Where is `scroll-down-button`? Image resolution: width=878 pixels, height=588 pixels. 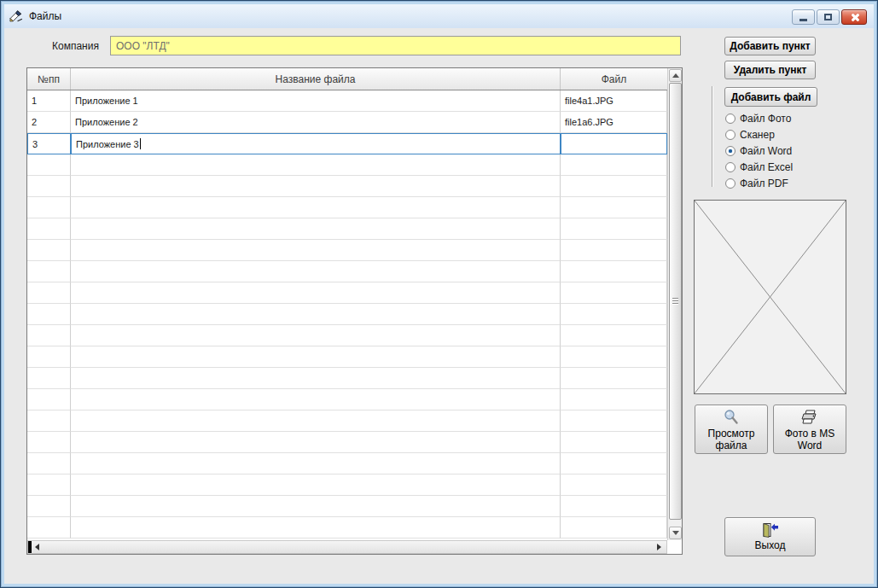
scroll-down-button is located at coordinates (676, 533).